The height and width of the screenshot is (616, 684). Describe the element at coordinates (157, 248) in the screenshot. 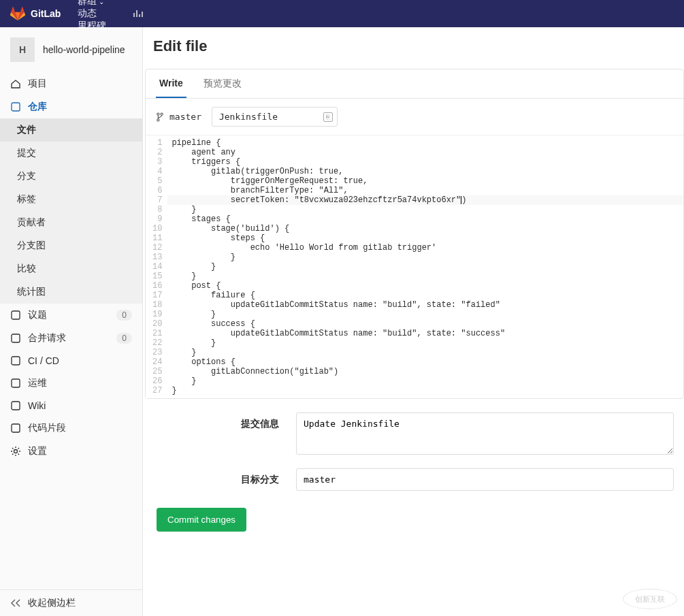

I see `line-number: 12` at that location.